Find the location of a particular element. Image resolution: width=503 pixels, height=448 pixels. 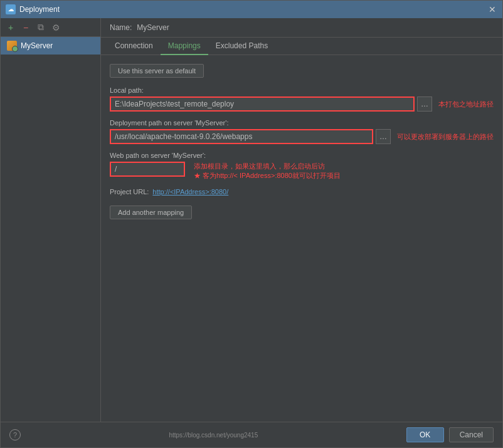

copy-server-button: ⧉ is located at coordinates (41, 28).